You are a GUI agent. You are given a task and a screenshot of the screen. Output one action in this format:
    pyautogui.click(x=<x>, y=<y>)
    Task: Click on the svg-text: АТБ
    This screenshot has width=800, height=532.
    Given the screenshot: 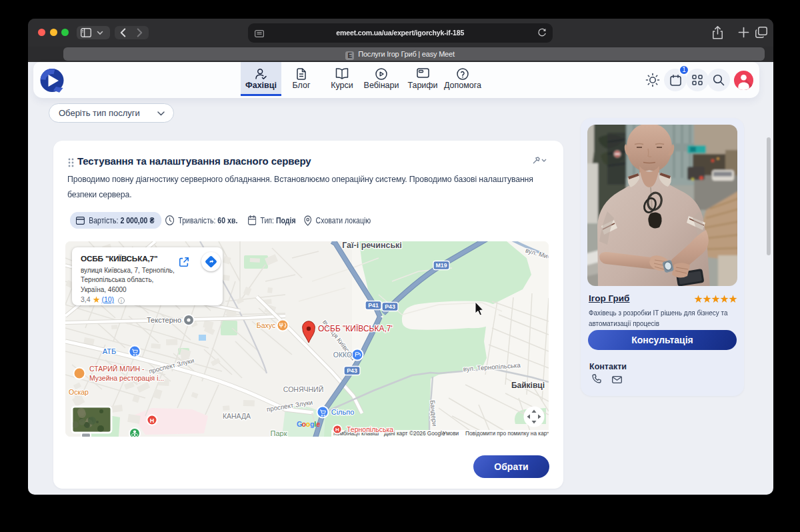 What is the action you would take?
    pyautogui.click(x=109, y=351)
    